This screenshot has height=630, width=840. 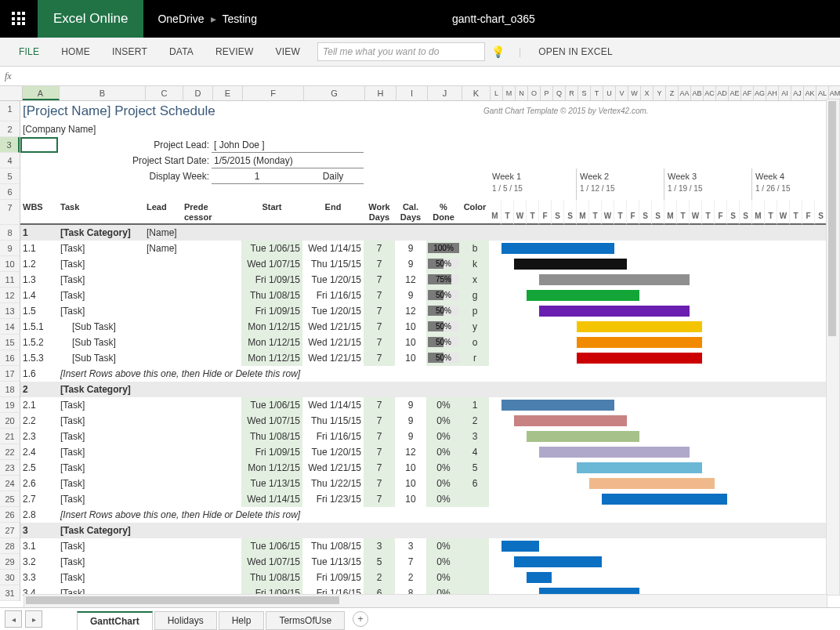 What do you see at coordinates (412, 93) in the screenshot?
I see `column-header: I` at bounding box center [412, 93].